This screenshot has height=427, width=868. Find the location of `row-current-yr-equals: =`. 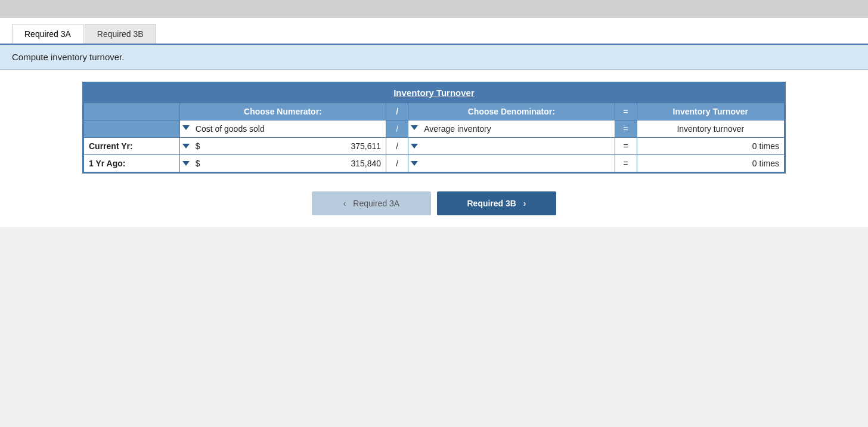

row-current-yr-equals: = is located at coordinates (626, 147).